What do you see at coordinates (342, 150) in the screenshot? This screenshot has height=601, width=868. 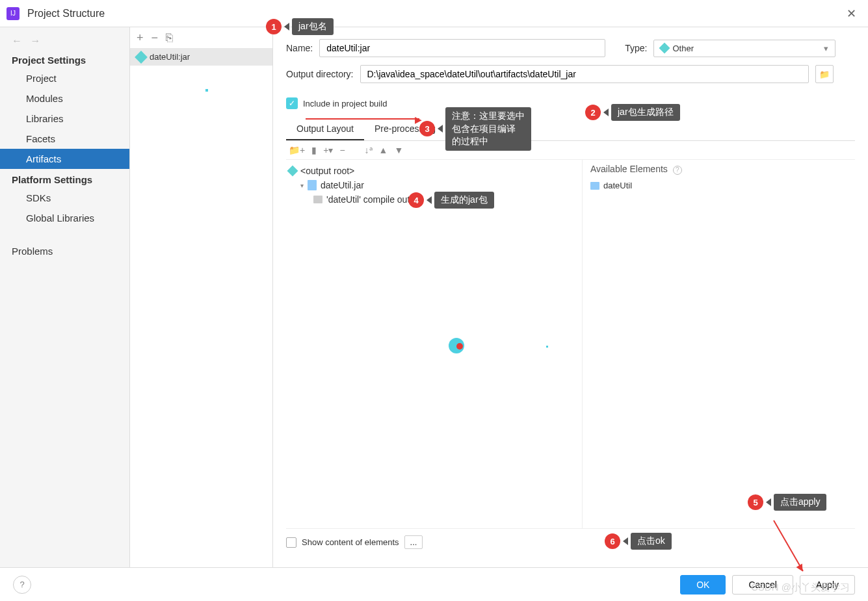 I see `remove-item-icon: −` at bounding box center [342, 150].